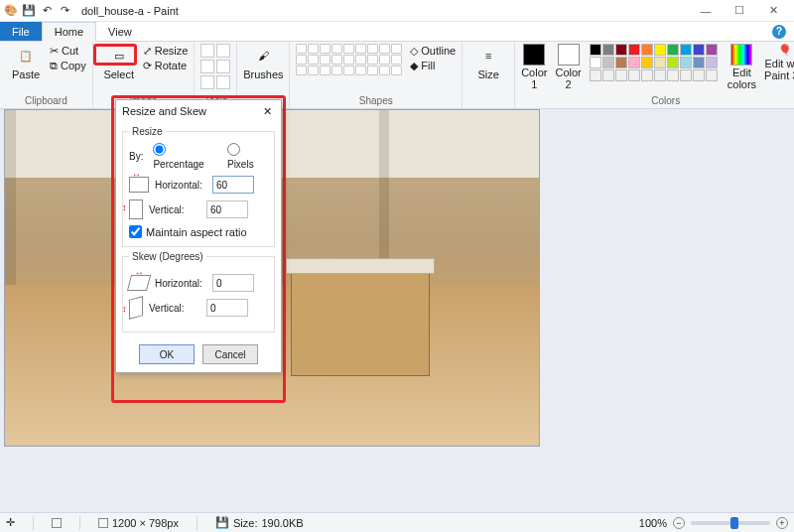 The image size is (794, 532). I want to click on skew-vertical-input, so click(227, 308).